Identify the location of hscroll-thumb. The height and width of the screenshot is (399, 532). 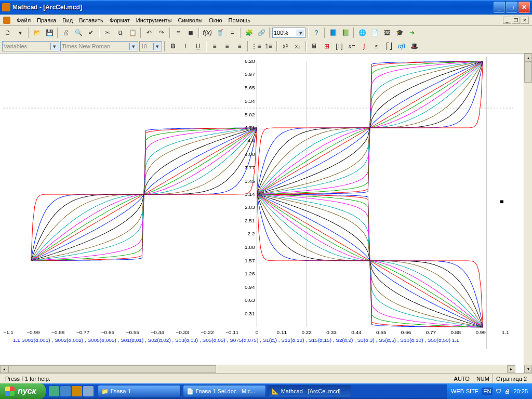
(112, 369).